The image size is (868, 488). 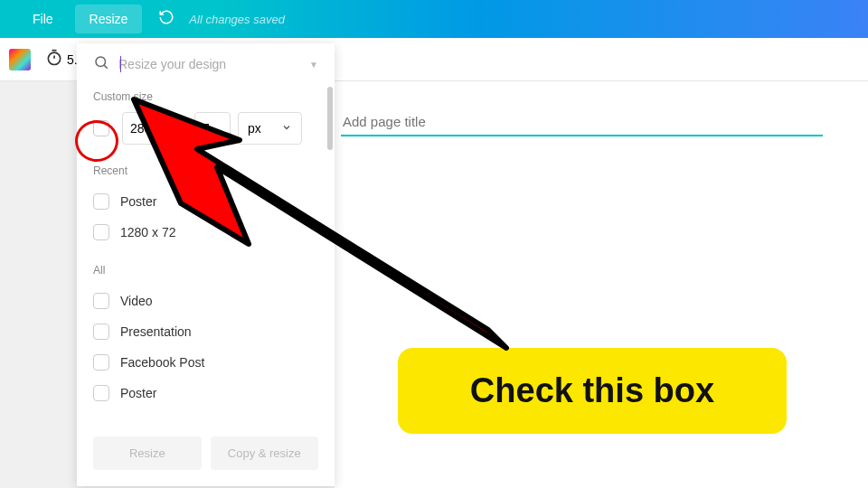 I want to click on option-label: 1280 x 72, so click(x=148, y=232).